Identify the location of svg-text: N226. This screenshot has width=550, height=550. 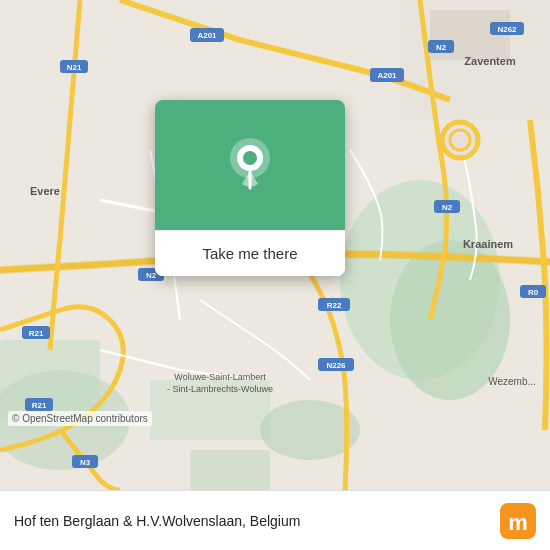
(336, 366).